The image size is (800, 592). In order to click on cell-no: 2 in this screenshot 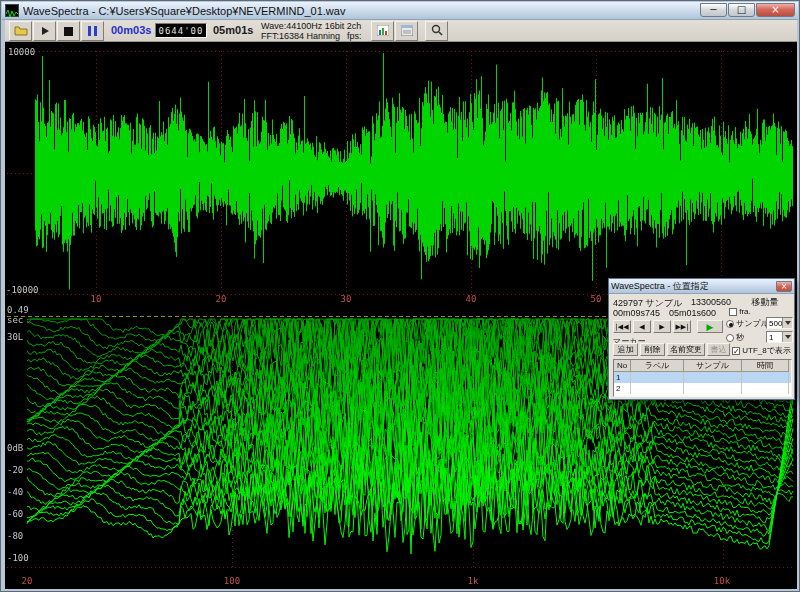, I will do `click(622, 388)`.